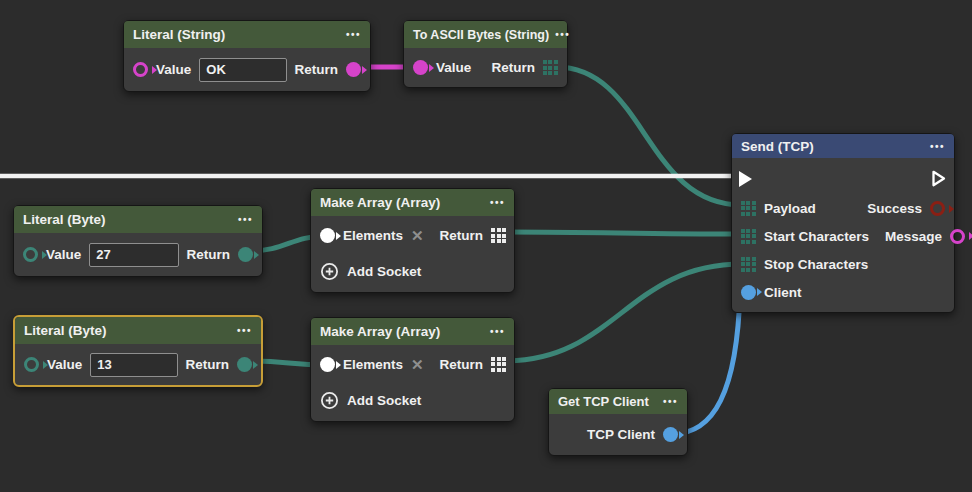 The image size is (972, 492). Describe the element at coordinates (486, 54) in the screenshot. I see `node-to-ascii-bytes: To ASCII Bytes (String) ••• Value Return` at that location.